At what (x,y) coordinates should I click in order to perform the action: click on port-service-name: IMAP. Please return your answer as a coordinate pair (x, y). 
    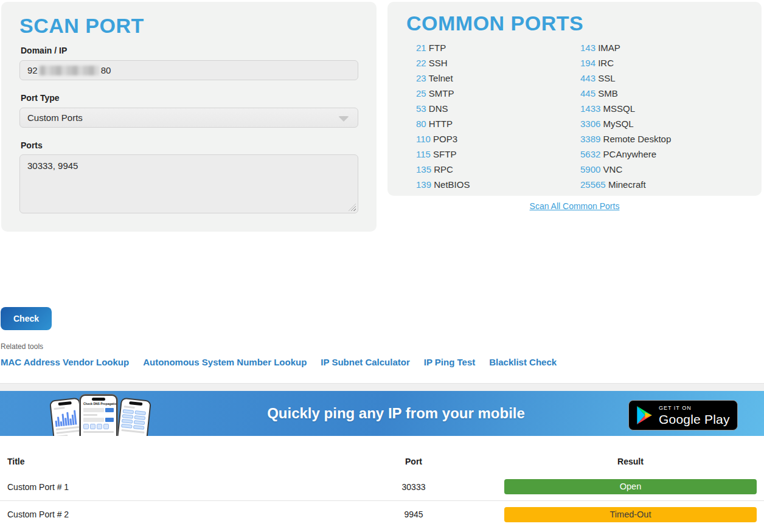
    Looking at the image, I should click on (609, 47).